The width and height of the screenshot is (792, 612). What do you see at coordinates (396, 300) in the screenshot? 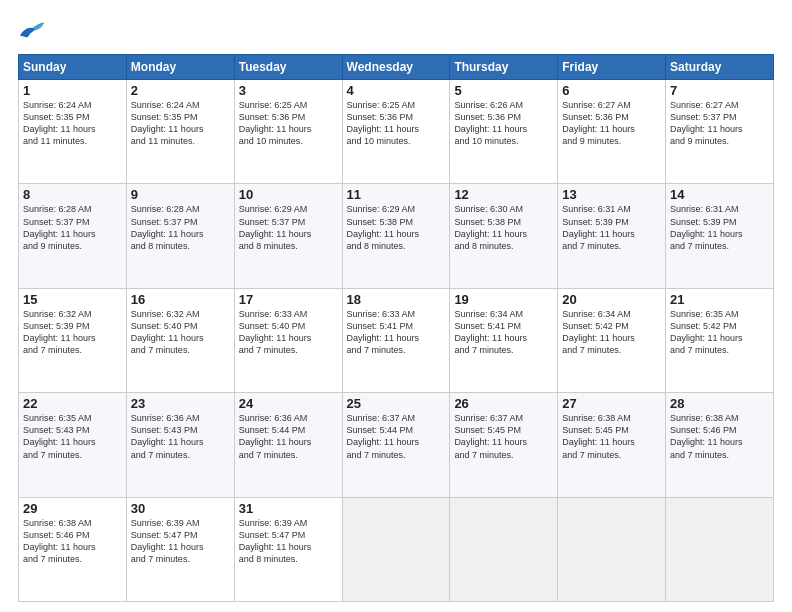
I see `day-number: 18` at bounding box center [396, 300].